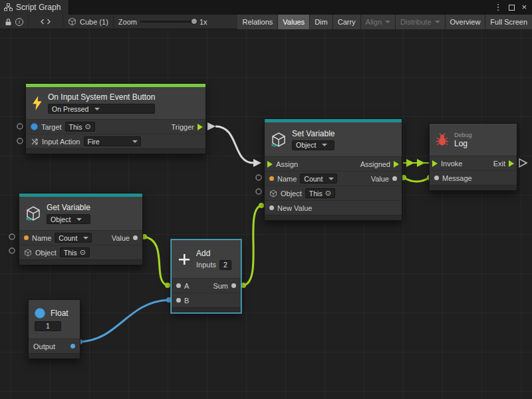 The image size is (532, 399). Describe the element at coordinates (128, 22) in the screenshot. I see `zoom-label: Zoom` at that location.